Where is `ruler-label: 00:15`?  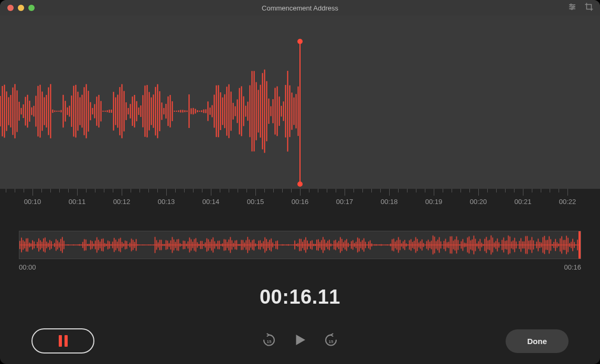
ruler-label: 00:15 is located at coordinates (256, 201).